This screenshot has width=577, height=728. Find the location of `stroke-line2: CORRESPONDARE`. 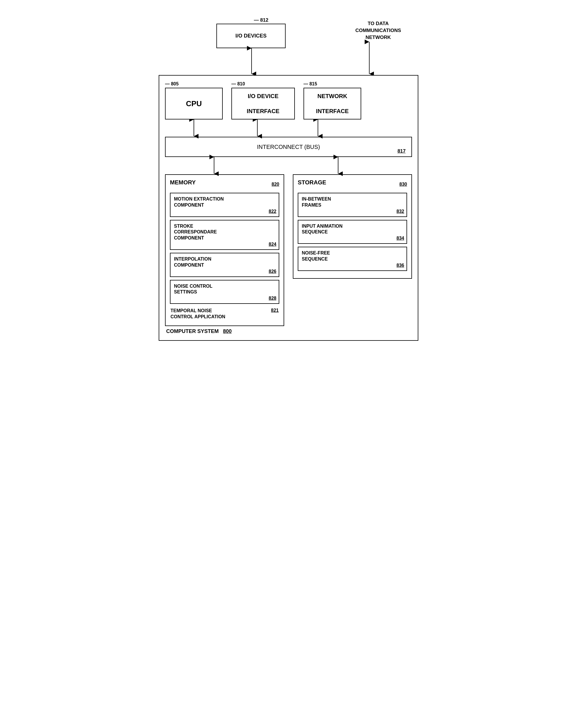

stroke-line2: CORRESPONDARE is located at coordinates (195, 232).